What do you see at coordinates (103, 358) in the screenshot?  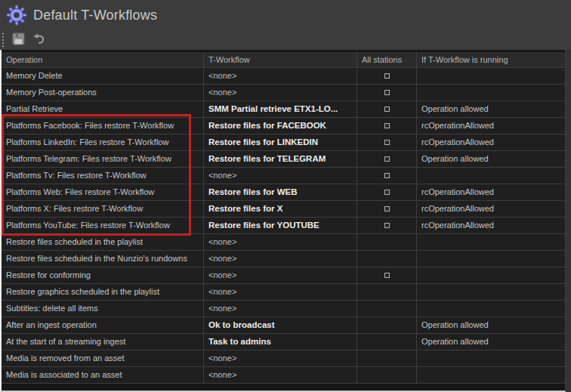 I see `operation-cell: Media is removed from an asset` at bounding box center [103, 358].